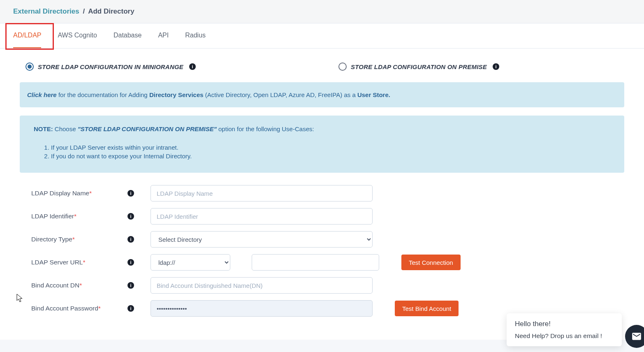 The height and width of the screenshot is (352, 644). Describe the element at coordinates (127, 36) in the screenshot. I see `tab-database: Database` at that location.